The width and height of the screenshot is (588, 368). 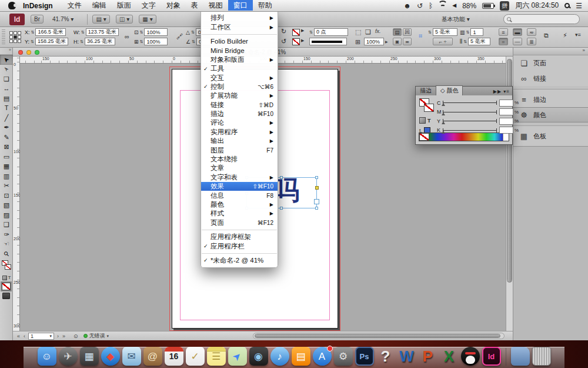 What do you see at coordinates (550, 136) in the screenshot?
I see `panel-tab-色板: ▦色板` at bounding box center [550, 136].